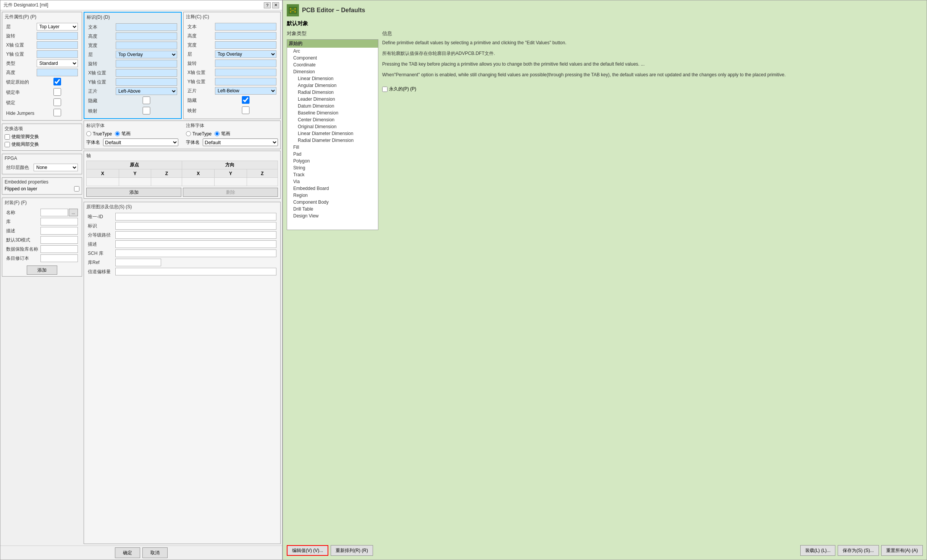 This screenshot has height=560, width=927. Describe the element at coordinates (7, 145) in the screenshot. I see `part-swap-checkbox` at that location.